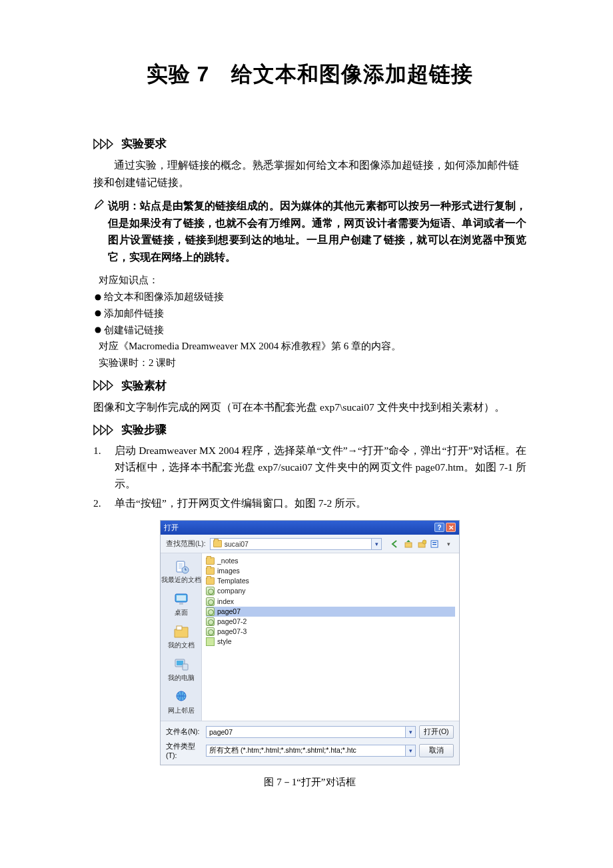 This screenshot has width=613, height=868. Describe the element at coordinates (233, 581) in the screenshot. I see `file-name: Templates` at that location.